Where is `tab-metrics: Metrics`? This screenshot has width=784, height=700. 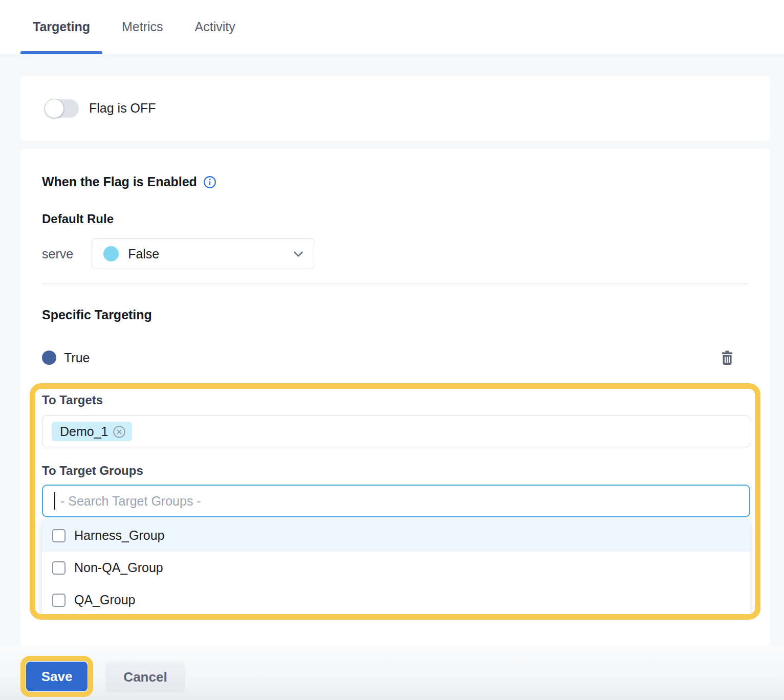 tab-metrics: Metrics is located at coordinates (142, 27).